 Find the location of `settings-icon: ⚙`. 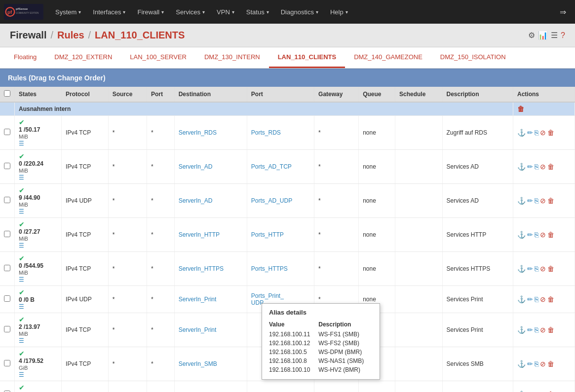

settings-icon: ⚙ is located at coordinates (532, 36).